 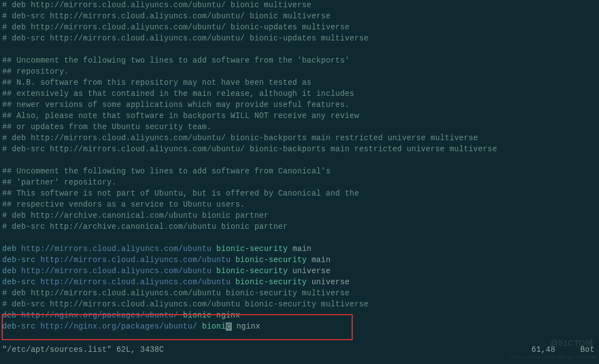 I want to click on code-segment-comment: ## or updates from the Ubuntu security t…, so click(x=107, y=127).